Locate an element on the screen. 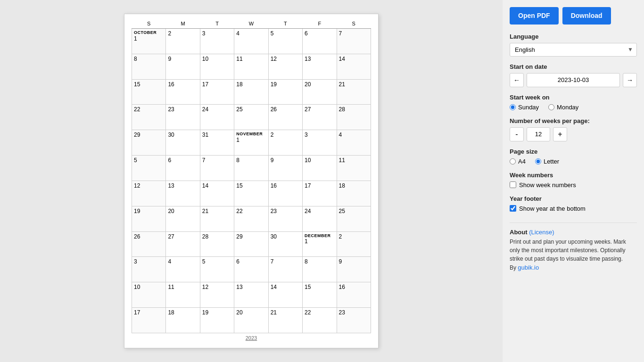  top-buttons: Open PDF Download is located at coordinates (573, 16).